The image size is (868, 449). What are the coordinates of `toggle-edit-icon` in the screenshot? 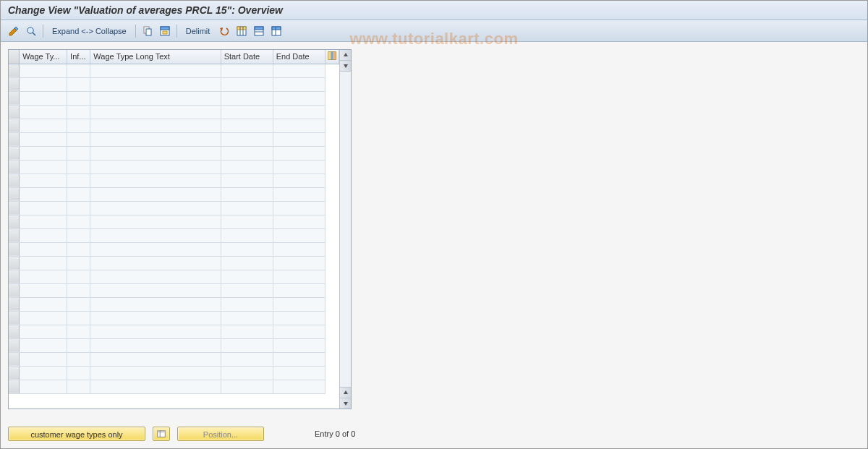 It's located at (14, 31).